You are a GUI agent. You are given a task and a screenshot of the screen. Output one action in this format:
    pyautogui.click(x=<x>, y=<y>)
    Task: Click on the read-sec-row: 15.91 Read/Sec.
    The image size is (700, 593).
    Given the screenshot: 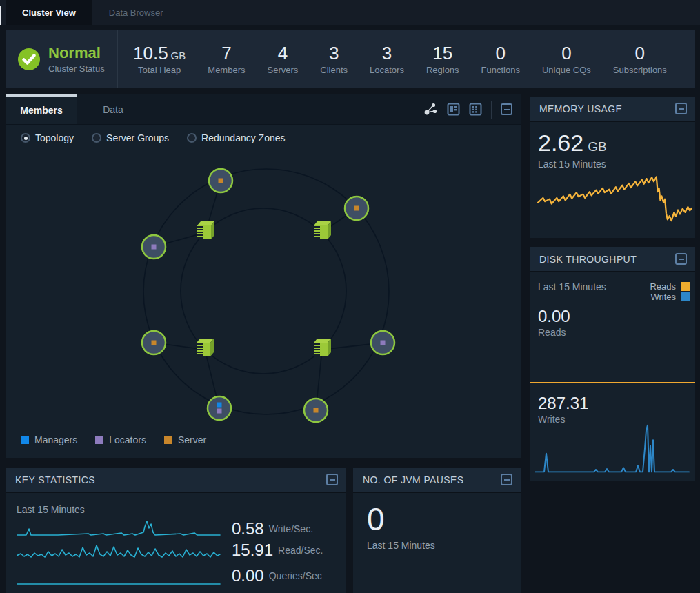 What is the action you would take?
    pyautogui.click(x=170, y=550)
    